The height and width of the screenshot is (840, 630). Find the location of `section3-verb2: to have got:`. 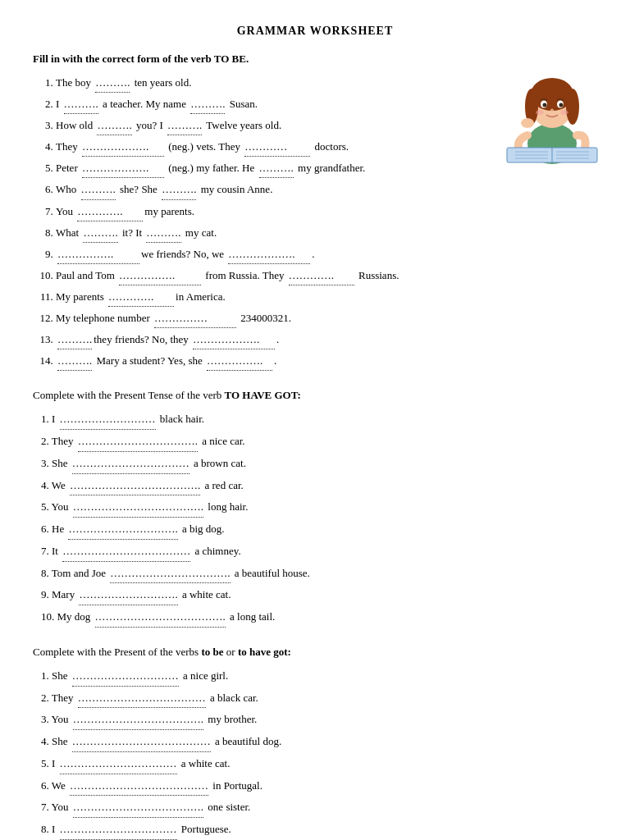

section3-verb2: to have got: is located at coordinates (264, 651).